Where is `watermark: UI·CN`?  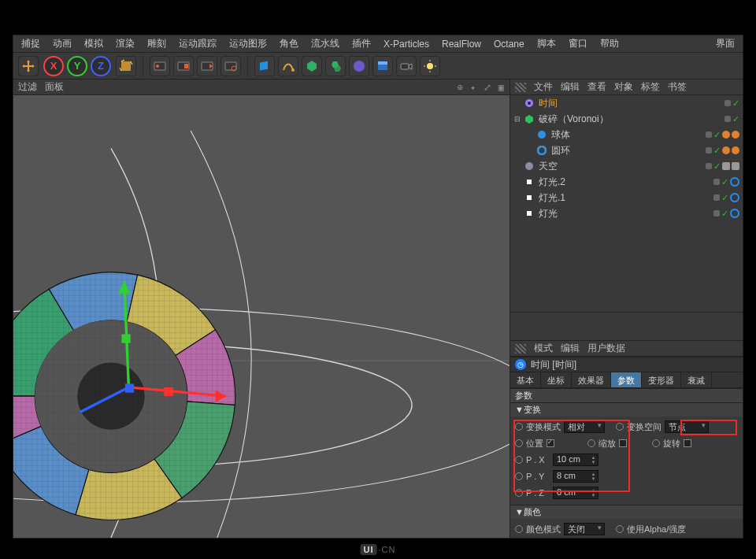
watermark: UI·CN is located at coordinates (378, 550).